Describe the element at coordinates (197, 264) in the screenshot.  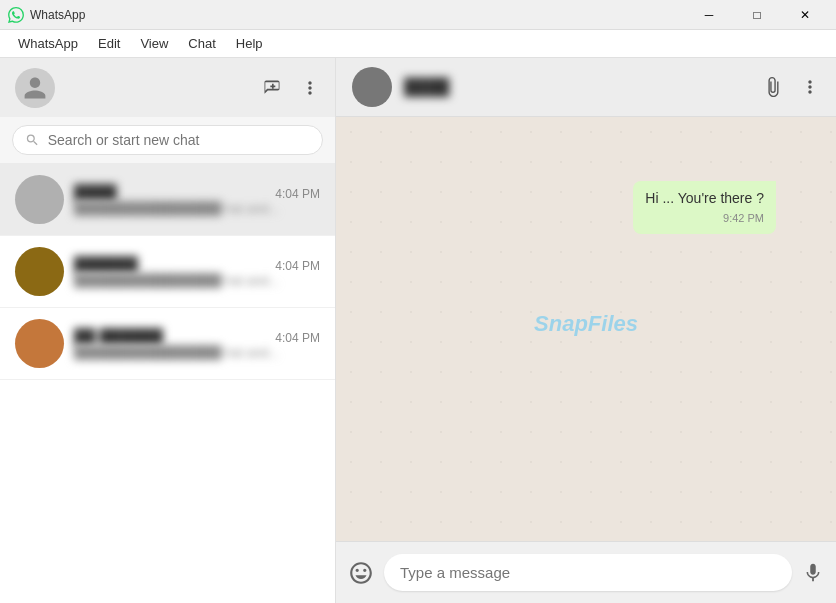
I see `chat-top: ██████ 4:04 PM` at that location.